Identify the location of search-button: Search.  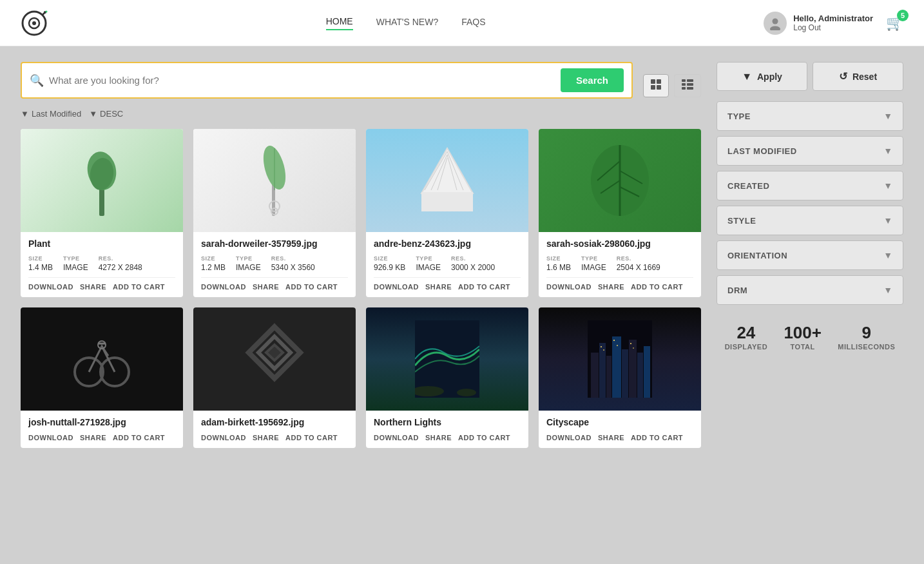
(592, 80).